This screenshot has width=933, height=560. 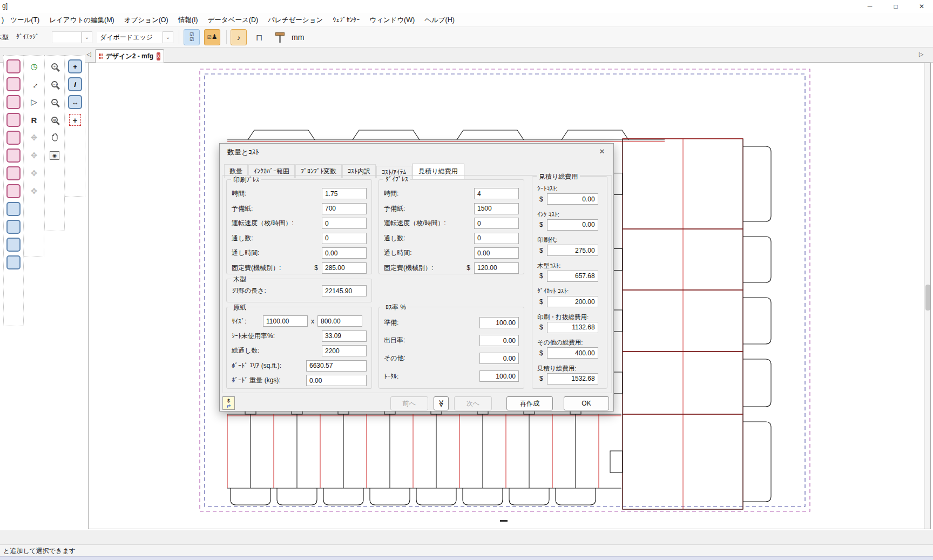 I want to click on clock-move-icon: ◷, so click(x=34, y=66).